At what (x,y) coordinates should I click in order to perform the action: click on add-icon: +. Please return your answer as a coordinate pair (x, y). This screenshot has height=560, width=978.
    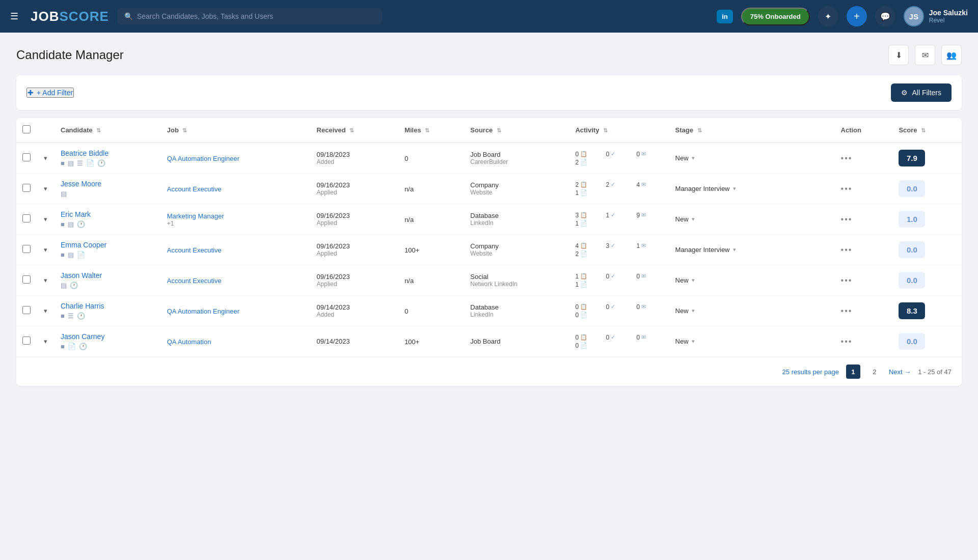
    Looking at the image, I should click on (857, 16).